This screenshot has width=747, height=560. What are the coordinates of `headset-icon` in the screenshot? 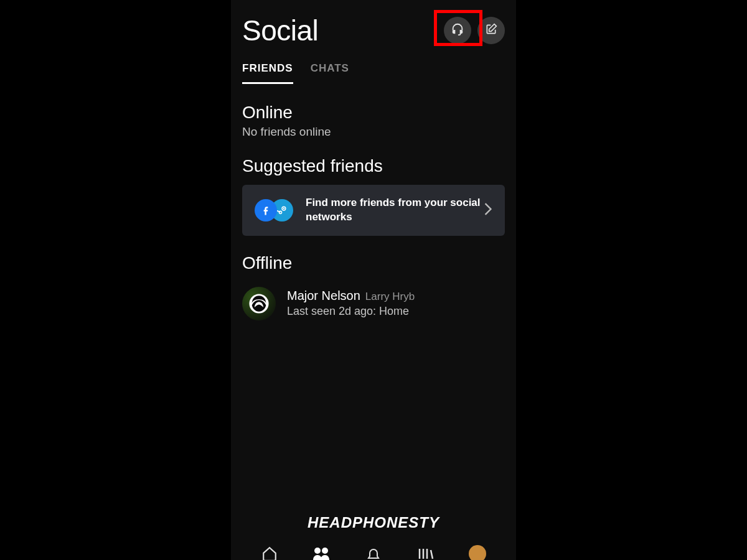 It's located at (458, 30).